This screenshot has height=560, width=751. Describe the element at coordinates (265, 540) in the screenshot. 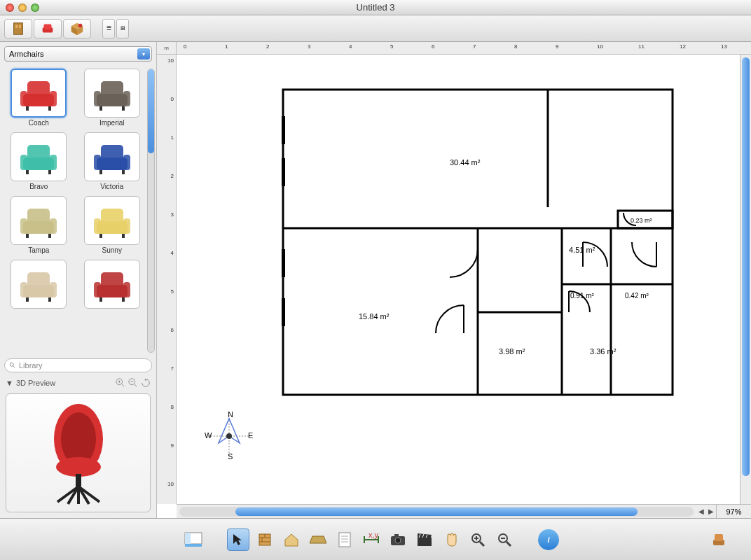

I see `wall-button` at that location.